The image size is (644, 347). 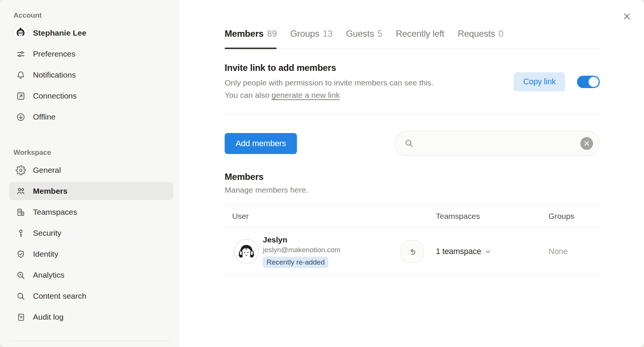 I want to click on invite-title: Invite link to add members, so click(x=334, y=68).